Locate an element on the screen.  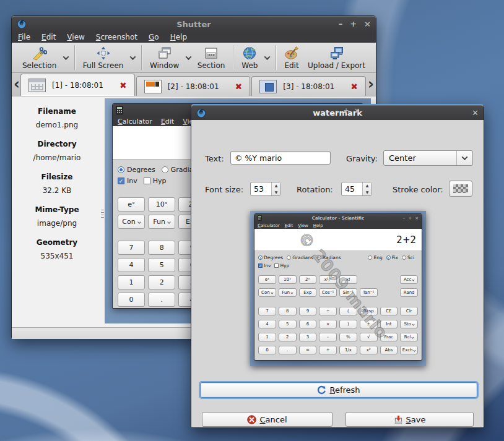
tab-2: [2] - 18:08:01✖ is located at coordinates (193, 86).